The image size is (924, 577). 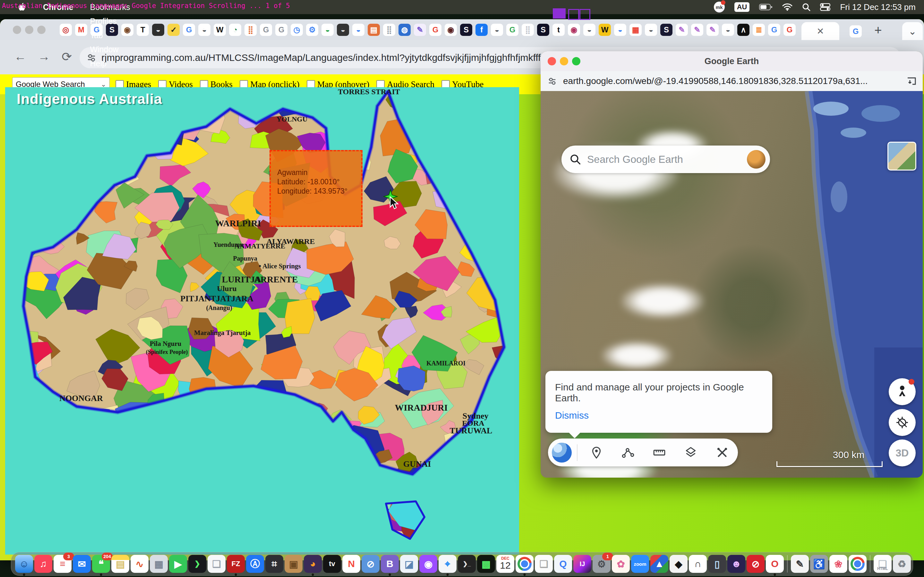 What do you see at coordinates (274, 564) in the screenshot?
I see `dock-calculator: ⌗` at bounding box center [274, 564].